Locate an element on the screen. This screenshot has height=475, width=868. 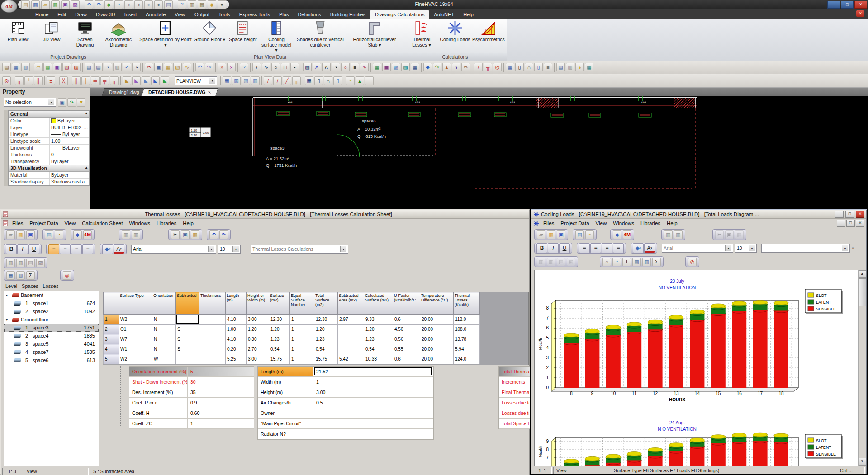
help-book-icon: ◆ is located at coordinates (617, 235).